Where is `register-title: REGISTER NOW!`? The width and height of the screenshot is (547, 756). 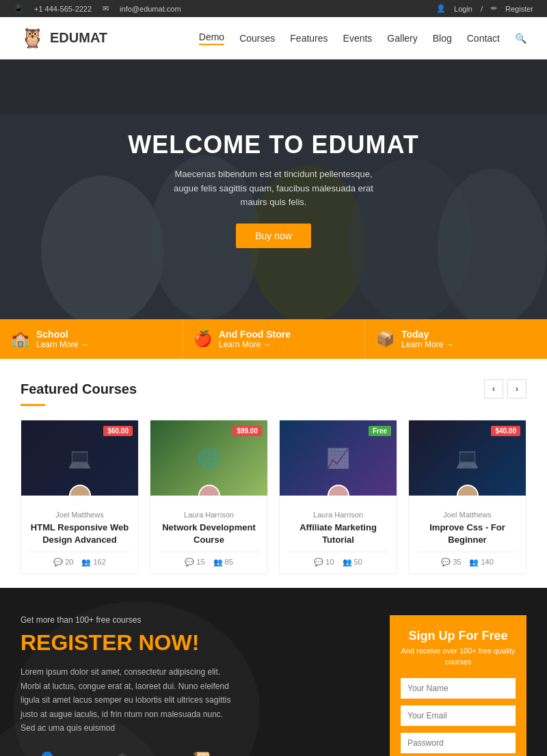
register-title: REGISTER NOW! is located at coordinates (195, 643).